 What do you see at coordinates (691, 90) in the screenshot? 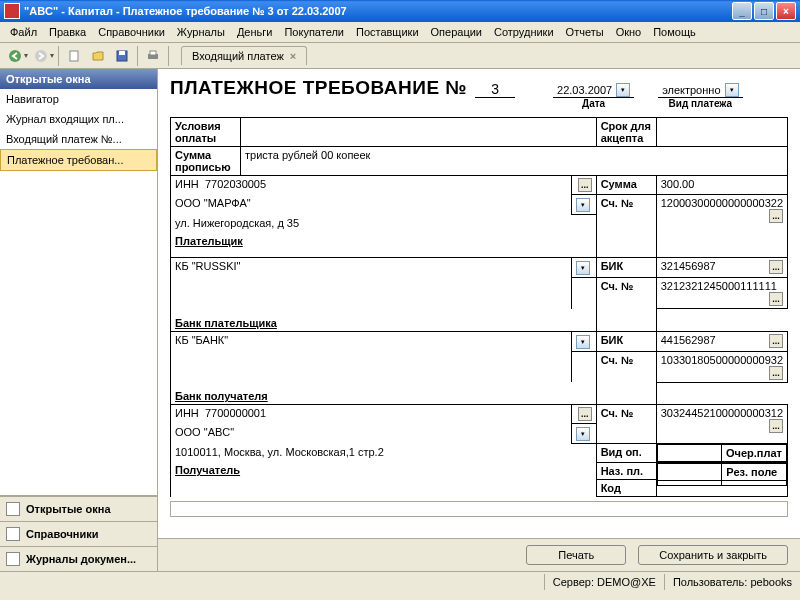
I see `paytype-value: электронно` at bounding box center [691, 90].